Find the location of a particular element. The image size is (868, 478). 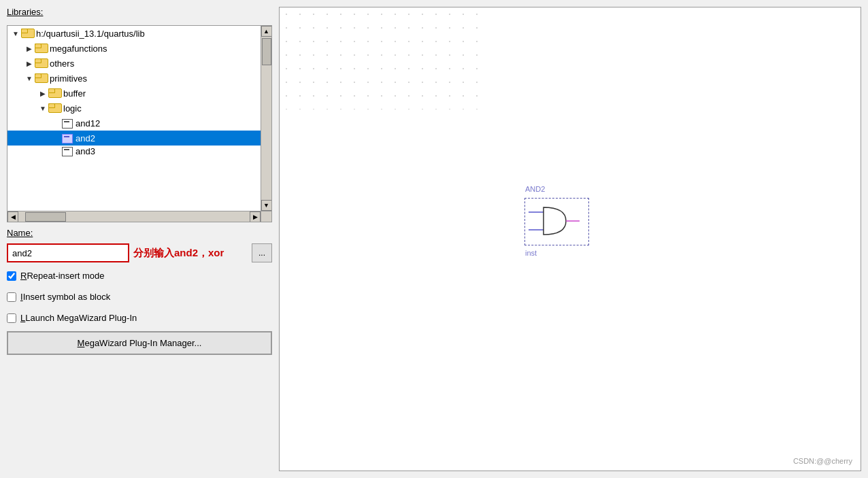

root-folder-icon is located at coordinates (27, 33).